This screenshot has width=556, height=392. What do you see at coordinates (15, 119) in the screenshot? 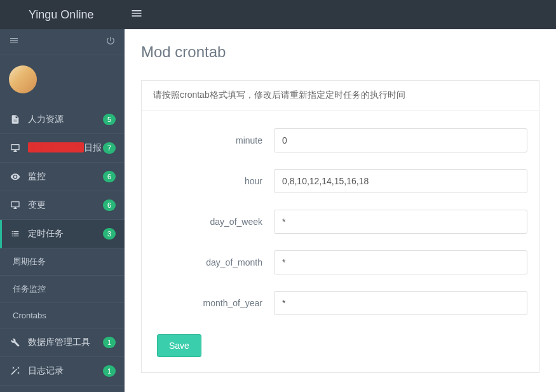
I see `file-icon` at bounding box center [15, 119].